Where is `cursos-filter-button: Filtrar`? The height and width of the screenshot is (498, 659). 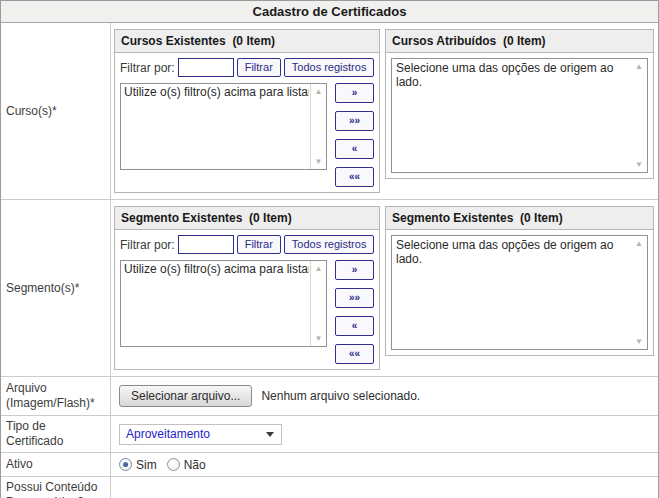
cursos-filter-button: Filtrar is located at coordinates (259, 68).